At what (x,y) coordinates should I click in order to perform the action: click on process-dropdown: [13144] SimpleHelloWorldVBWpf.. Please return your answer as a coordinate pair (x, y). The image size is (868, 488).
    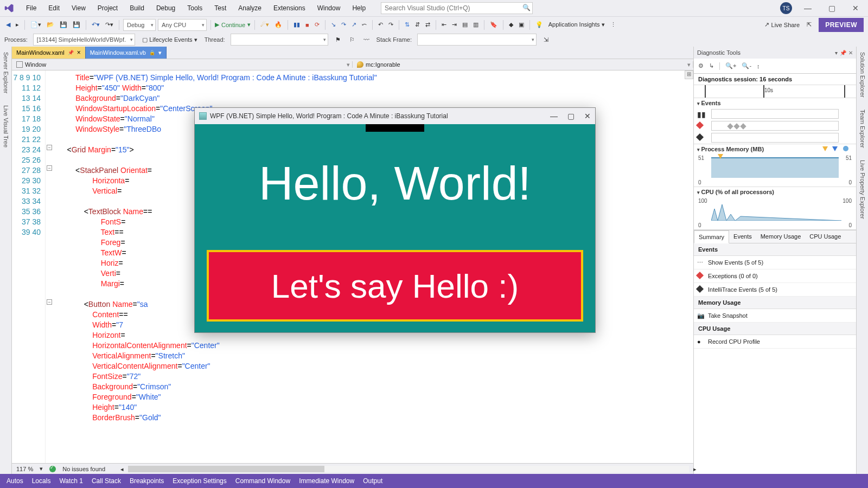
    Looking at the image, I should click on (84, 40).